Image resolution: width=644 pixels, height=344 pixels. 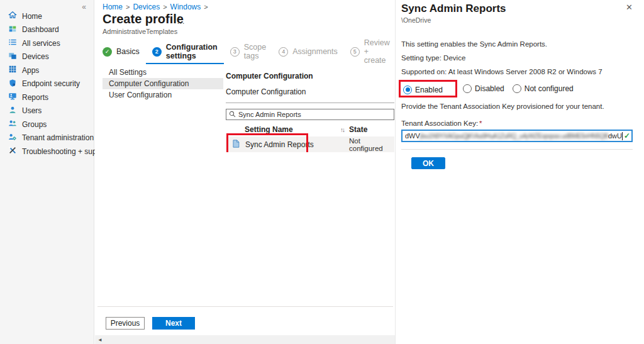 What do you see at coordinates (517, 106) in the screenshot?
I see `instruction-text: Provide the Tenant Association Key provi…` at bounding box center [517, 106].